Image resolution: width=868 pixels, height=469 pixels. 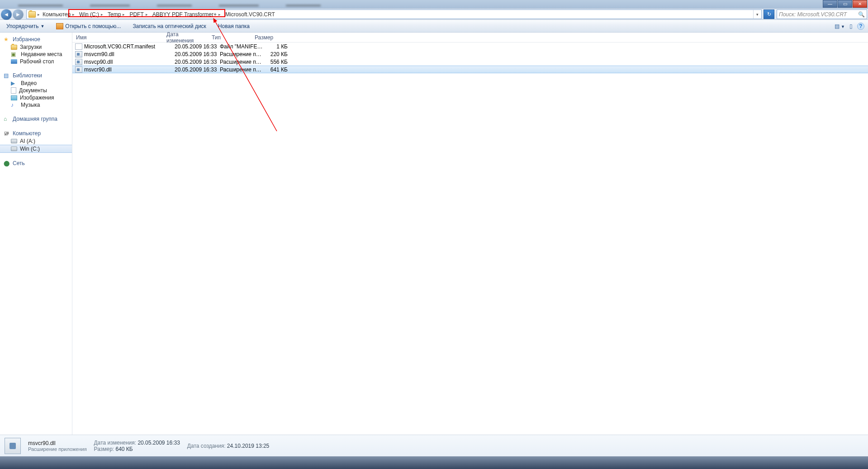 What do you see at coordinates (185, 38) in the screenshot?
I see `col-date: Дата изменения` at bounding box center [185, 38].